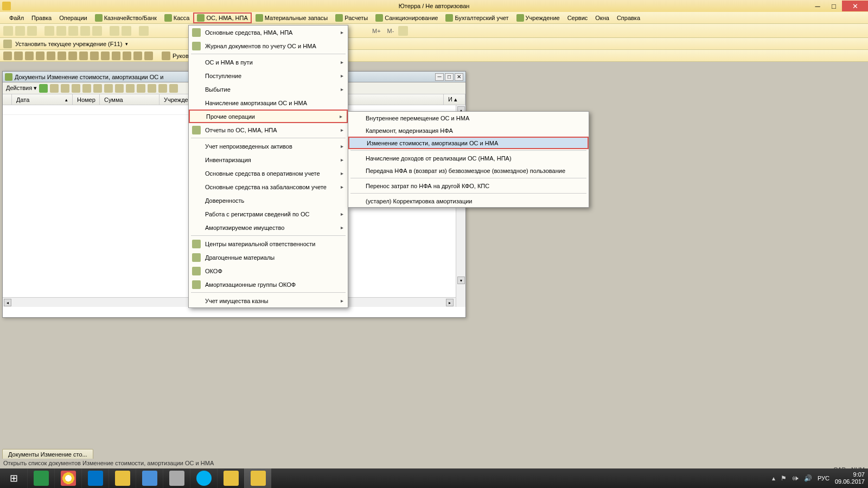  What do you see at coordinates (141, 88) in the screenshot?
I see `dt-more1` at bounding box center [141, 88].